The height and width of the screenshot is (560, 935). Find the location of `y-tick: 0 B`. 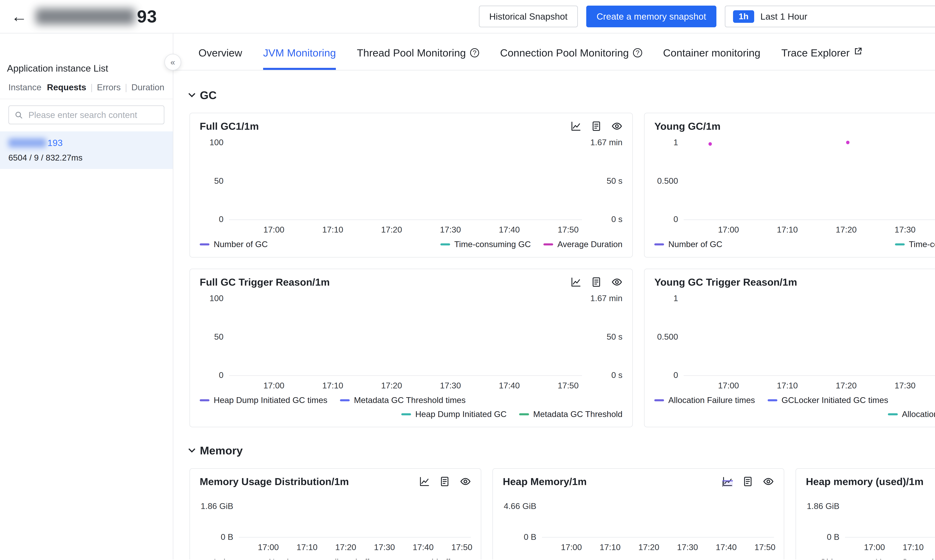

y-tick: 0 B is located at coordinates (519, 537).